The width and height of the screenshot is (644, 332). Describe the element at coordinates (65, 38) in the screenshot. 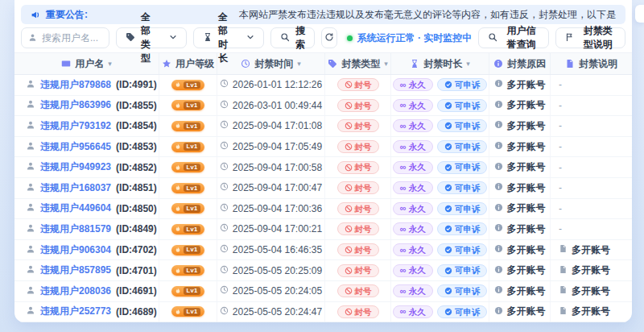

I see `search-box` at that location.